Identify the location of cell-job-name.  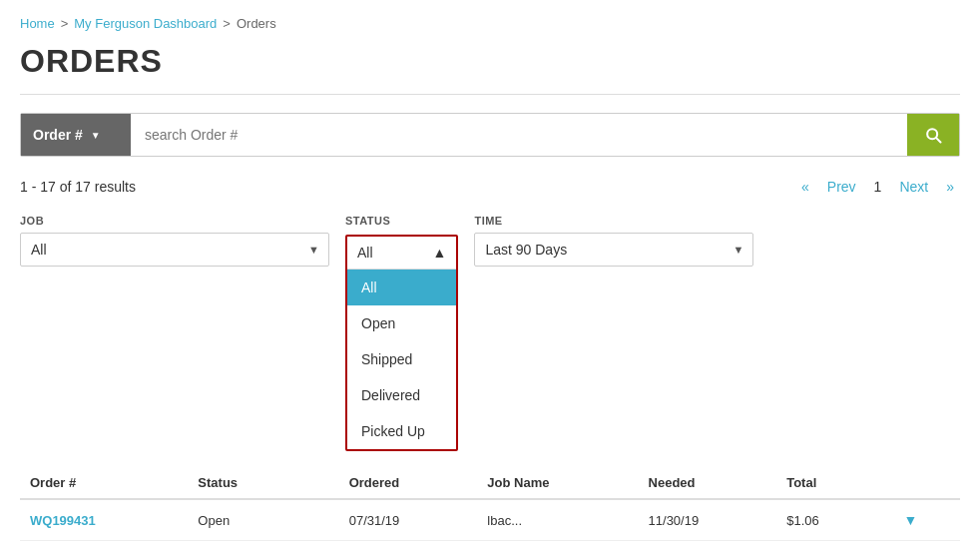
(557, 546).